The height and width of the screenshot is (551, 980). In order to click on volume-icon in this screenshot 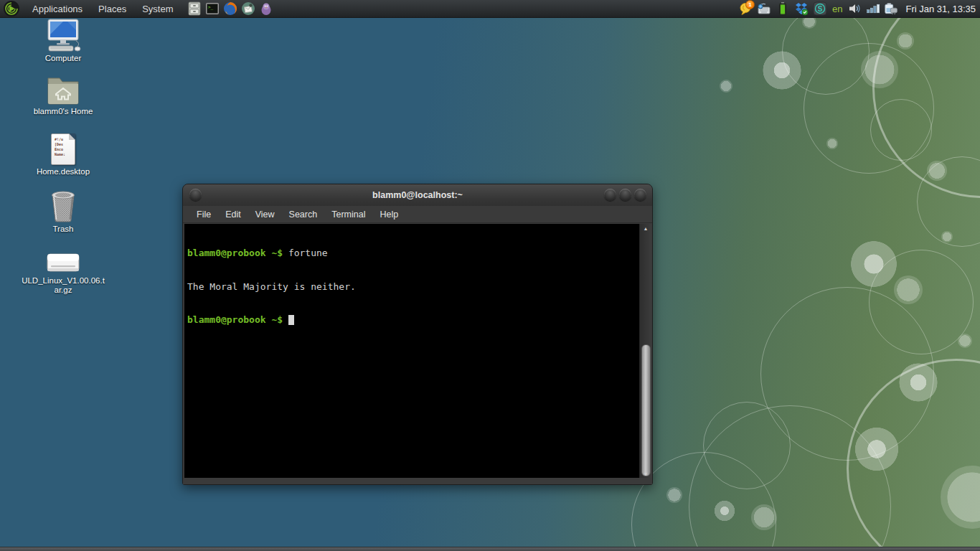, I will do `click(854, 9)`.